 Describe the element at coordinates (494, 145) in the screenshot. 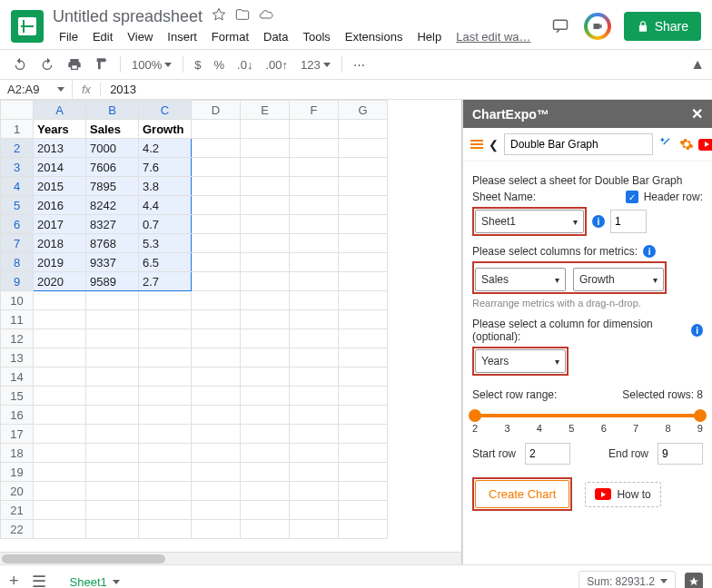

I see `back-icon: ❮` at that location.